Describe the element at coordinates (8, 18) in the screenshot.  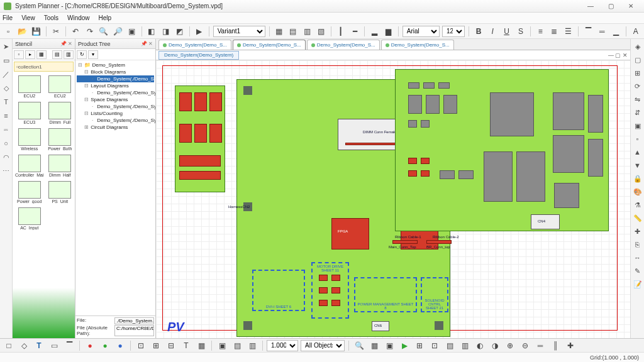
I see `menu-file: File` at that location.